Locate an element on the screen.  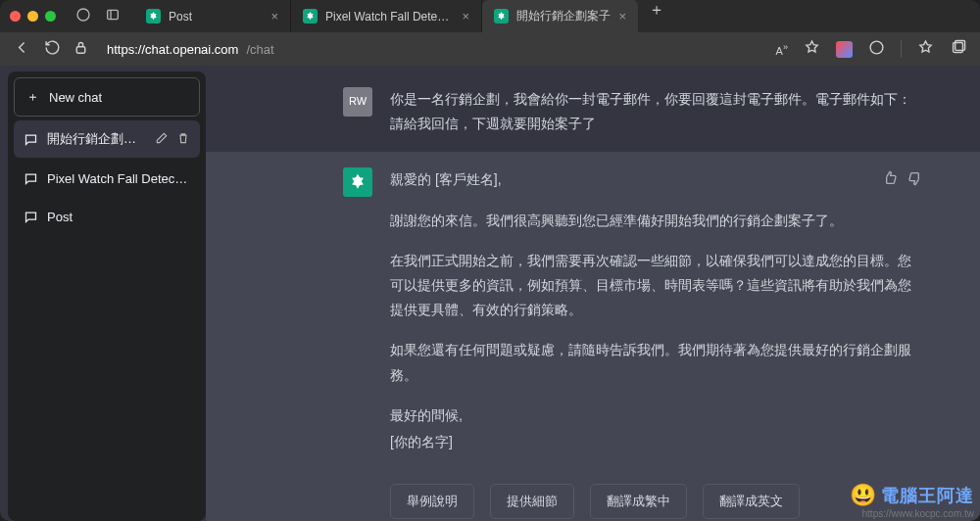
sidebar-item-conversation: 開始行銷企劃案子 is located at coordinates (107, 139).